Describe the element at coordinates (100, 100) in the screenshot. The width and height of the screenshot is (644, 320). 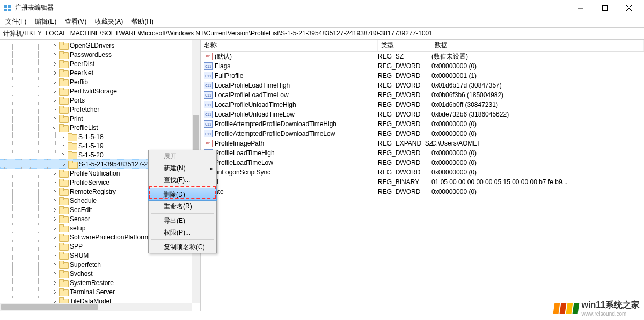
I see `tree-item-ports: Ports` at that location.